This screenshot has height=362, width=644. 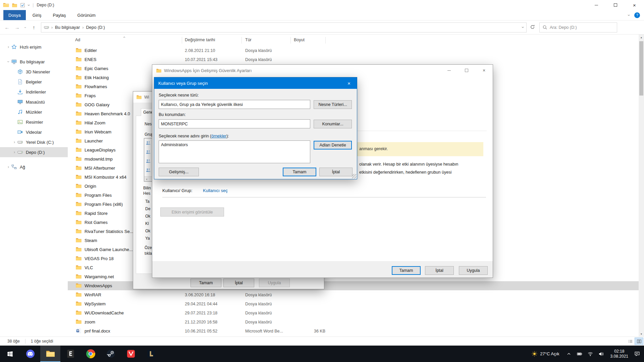 I want to click on vertical-scrollbar: ▲ ▼, so click(x=641, y=186).